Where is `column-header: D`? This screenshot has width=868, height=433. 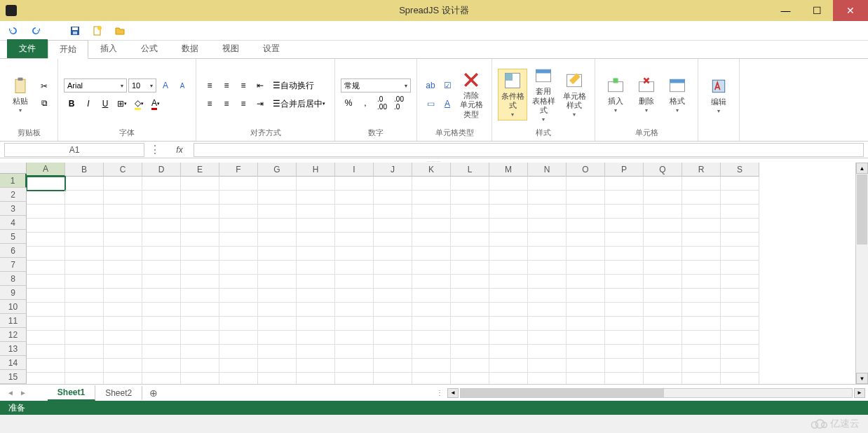 column-header: D is located at coordinates (161, 170).